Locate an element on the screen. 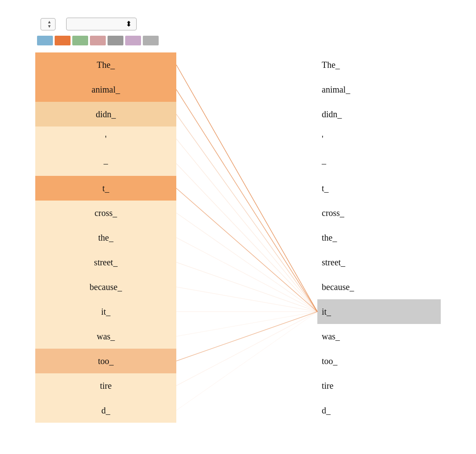  left-token-11: was_ is located at coordinates (106, 336).